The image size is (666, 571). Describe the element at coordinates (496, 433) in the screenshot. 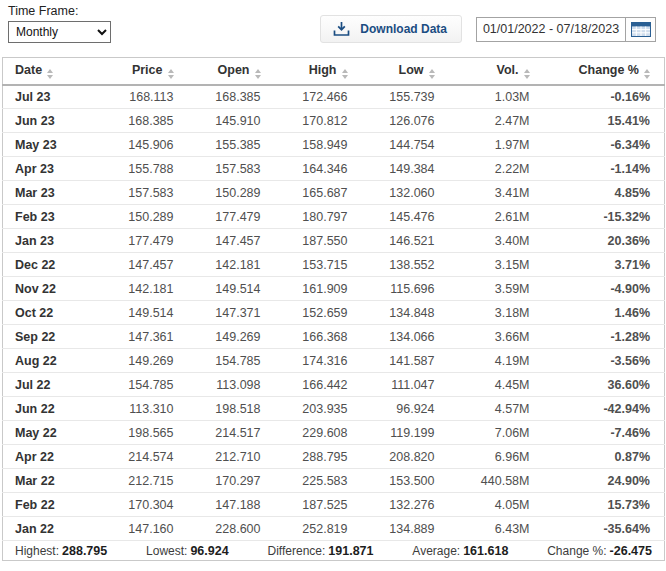

I see `cell-volume: 7.06M` at that location.